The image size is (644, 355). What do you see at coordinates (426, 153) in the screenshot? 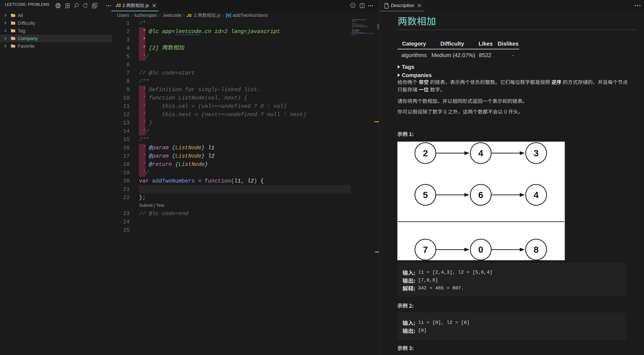
I see `svg-text: 2` at bounding box center [426, 153].